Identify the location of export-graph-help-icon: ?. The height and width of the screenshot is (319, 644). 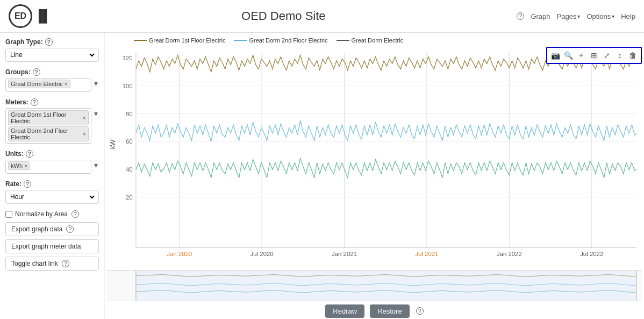
(70, 229).